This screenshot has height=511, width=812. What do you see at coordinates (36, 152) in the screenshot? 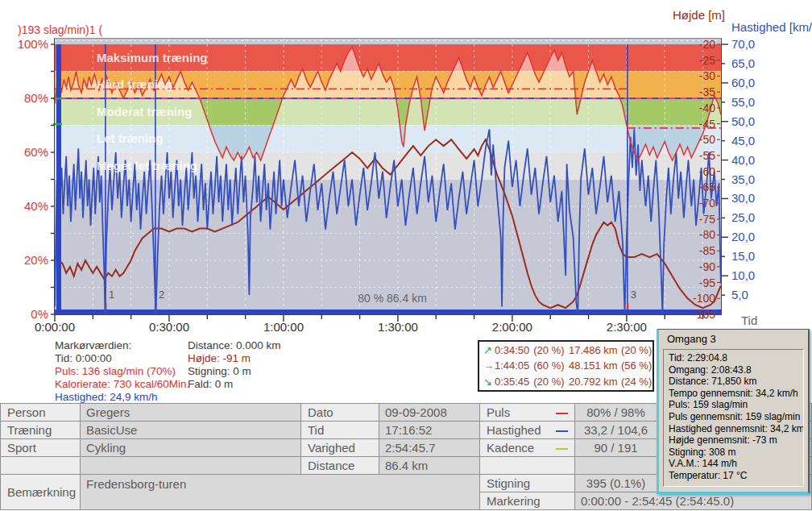
I see `svg-text: 60%` at bounding box center [36, 152].